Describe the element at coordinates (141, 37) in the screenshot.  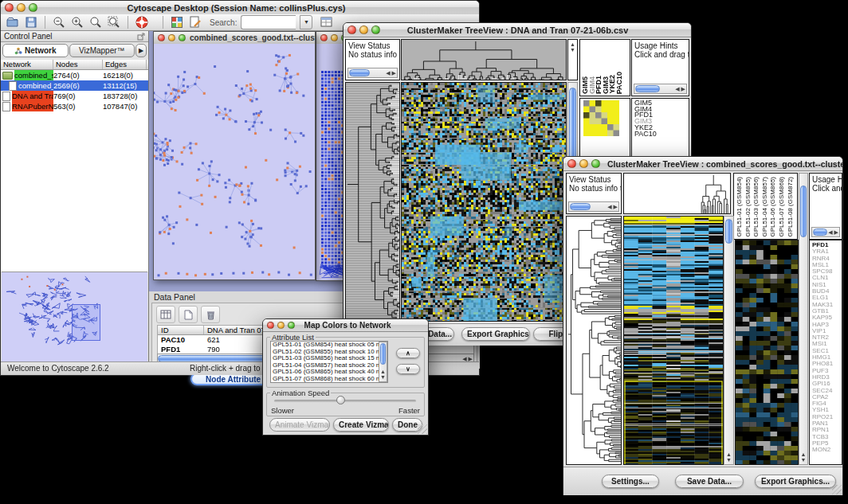
I see `float-panel-icon` at that location.